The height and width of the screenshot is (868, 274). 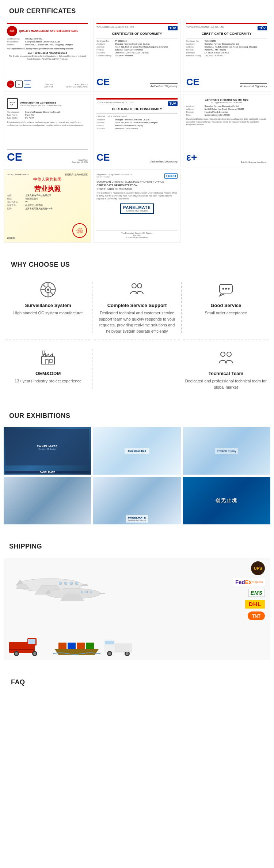 I want to click on tuv2-f4: Product:Panel PC / HMI Product, so click(x=227, y=50).